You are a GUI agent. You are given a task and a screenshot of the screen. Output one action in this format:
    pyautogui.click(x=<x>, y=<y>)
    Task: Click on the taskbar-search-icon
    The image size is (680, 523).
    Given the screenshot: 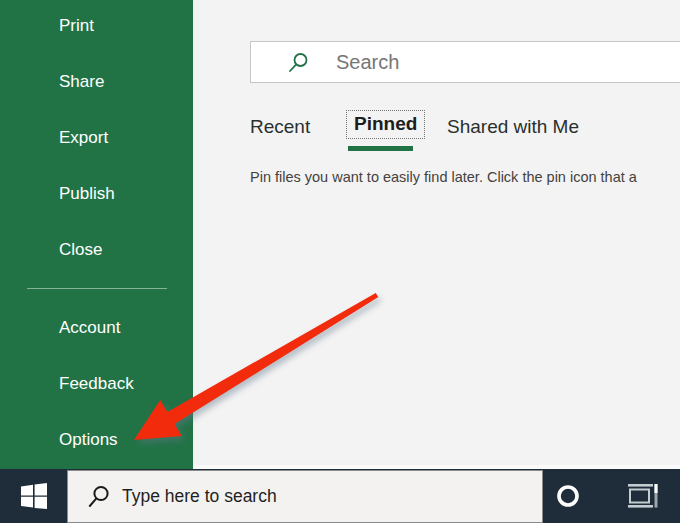 What is the action you would take?
    pyautogui.click(x=99, y=497)
    